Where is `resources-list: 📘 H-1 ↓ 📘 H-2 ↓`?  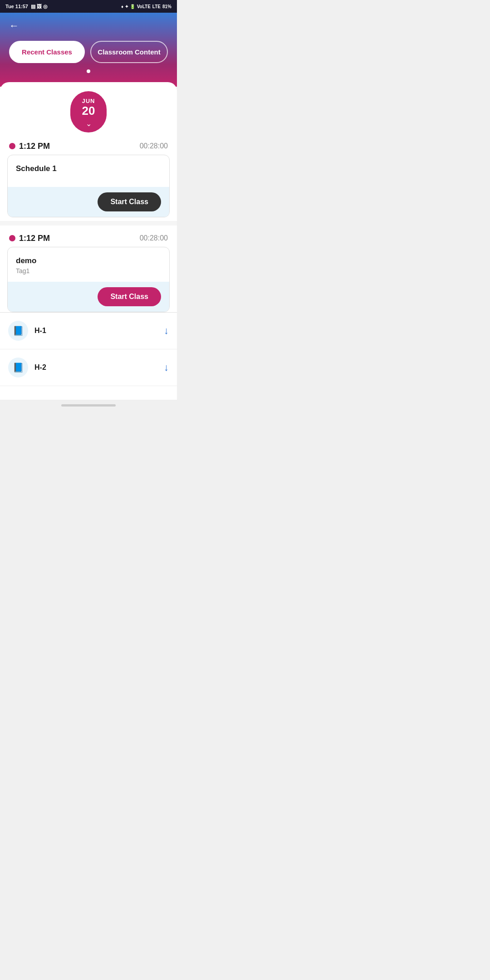
resources-list: 📘 H-1 ↓ 📘 H-2 ↓ is located at coordinates (88, 349).